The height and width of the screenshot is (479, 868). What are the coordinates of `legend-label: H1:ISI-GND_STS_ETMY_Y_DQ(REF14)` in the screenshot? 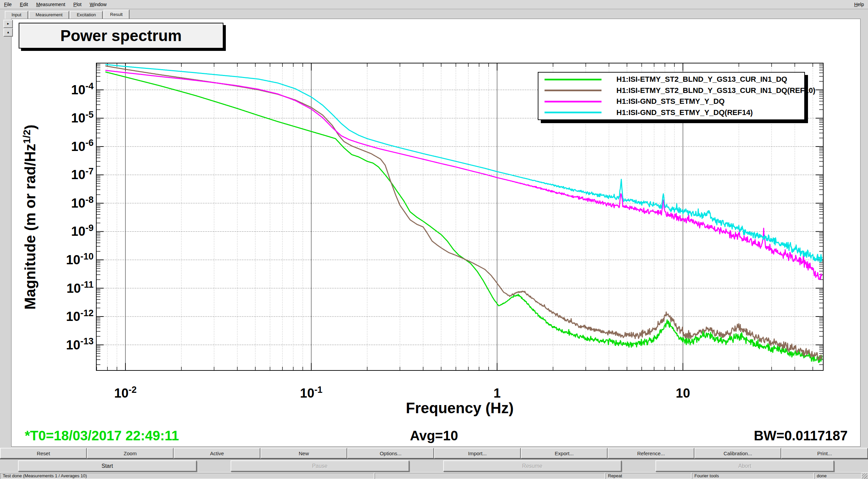 It's located at (685, 113).